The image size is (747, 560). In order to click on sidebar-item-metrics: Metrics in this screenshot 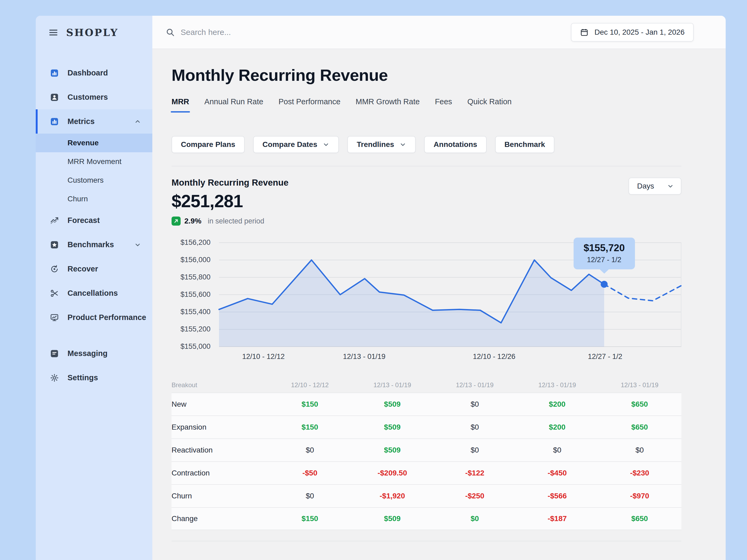, I will do `click(94, 122)`.